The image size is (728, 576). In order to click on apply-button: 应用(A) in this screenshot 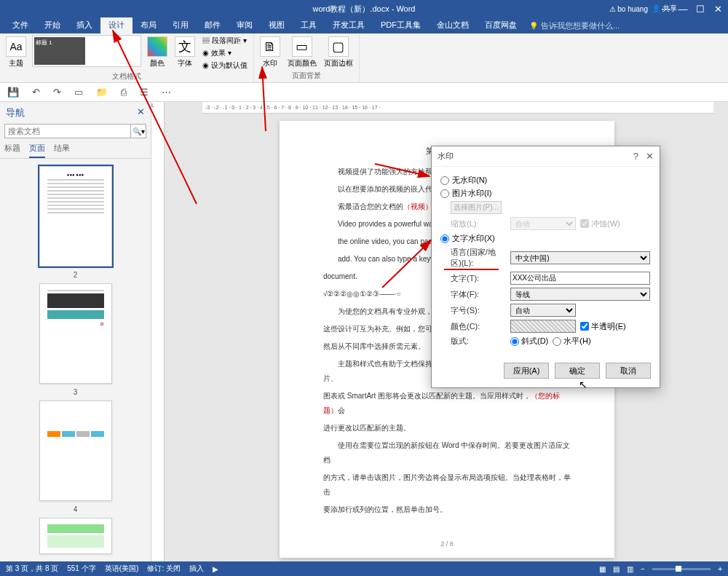, I will do `click(526, 371)`.